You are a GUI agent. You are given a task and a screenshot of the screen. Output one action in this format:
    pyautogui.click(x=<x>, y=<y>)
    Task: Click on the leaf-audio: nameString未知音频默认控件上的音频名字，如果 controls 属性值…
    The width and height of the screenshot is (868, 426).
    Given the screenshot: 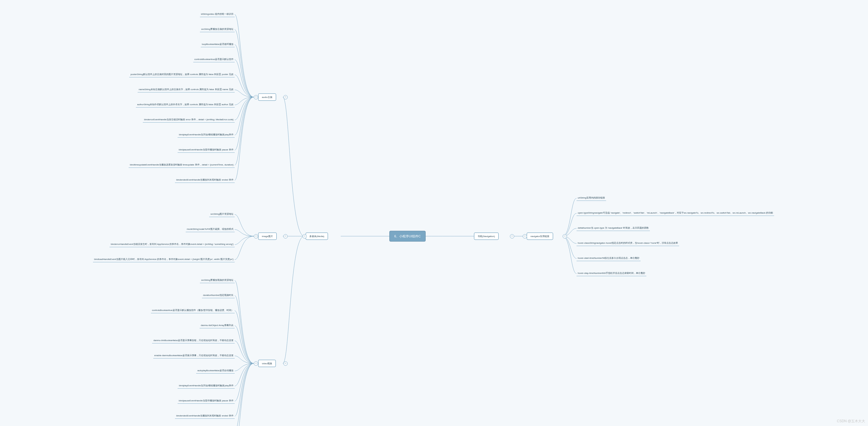 What is the action you would take?
    pyautogui.click(x=186, y=90)
    